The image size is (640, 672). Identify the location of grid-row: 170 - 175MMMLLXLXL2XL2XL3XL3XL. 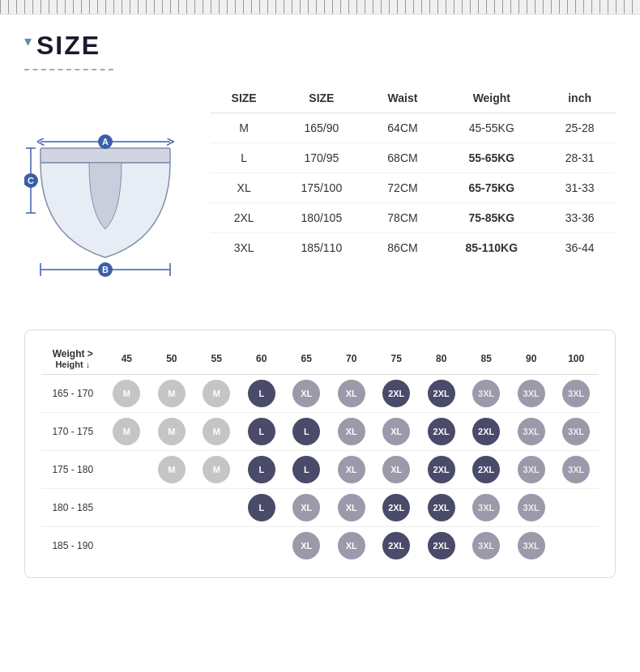
(320, 432).